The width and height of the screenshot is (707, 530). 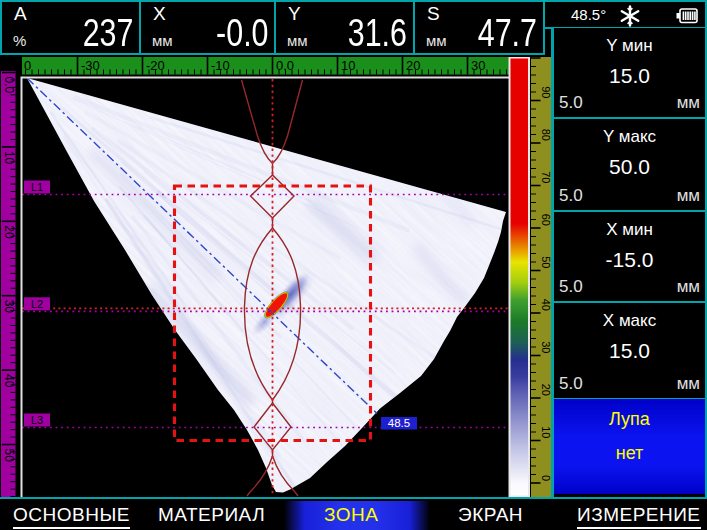 I want to click on readout-value: 47.7, so click(x=508, y=33).